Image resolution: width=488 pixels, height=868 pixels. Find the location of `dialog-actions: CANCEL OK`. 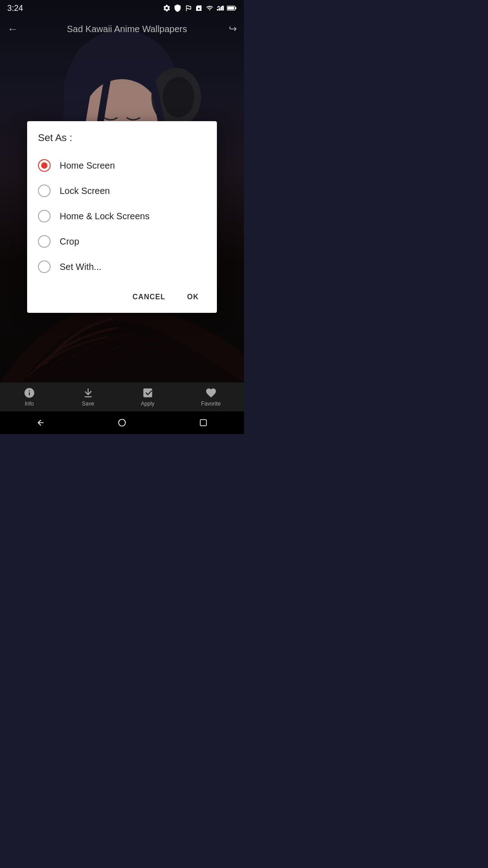

dialog-actions: CANCEL OK is located at coordinates (122, 297).